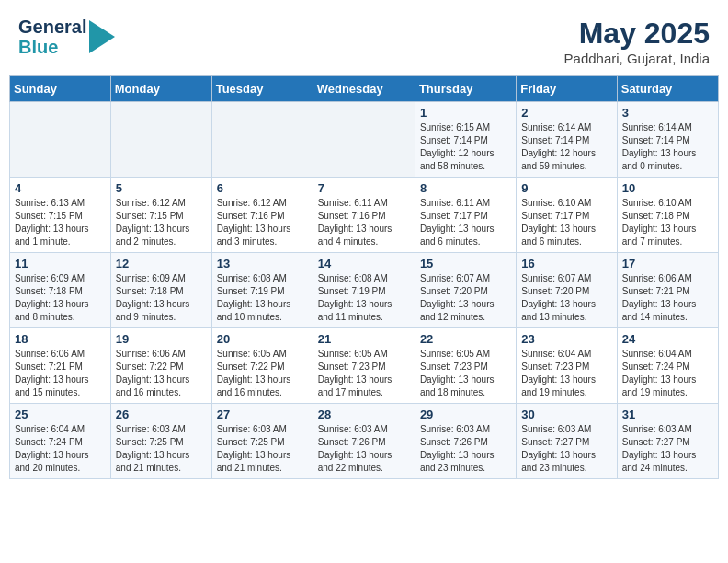 The image size is (728, 563). I want to click on day-number: 12, so click(162, 263).